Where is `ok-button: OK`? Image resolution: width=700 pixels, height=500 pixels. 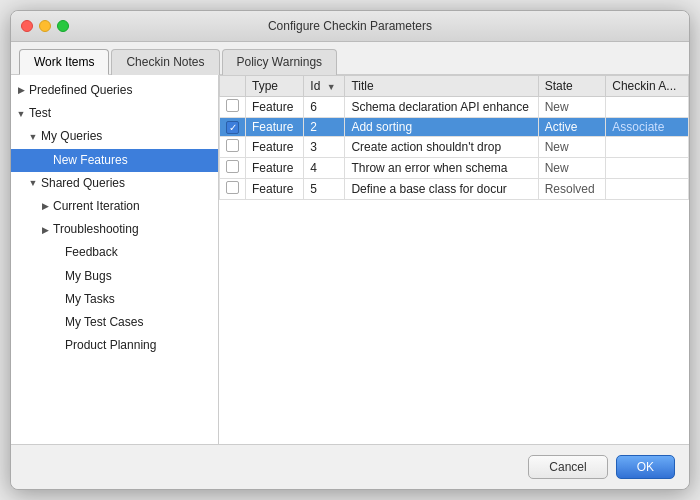
ok-button: OK is located at coordinates (646, 467).